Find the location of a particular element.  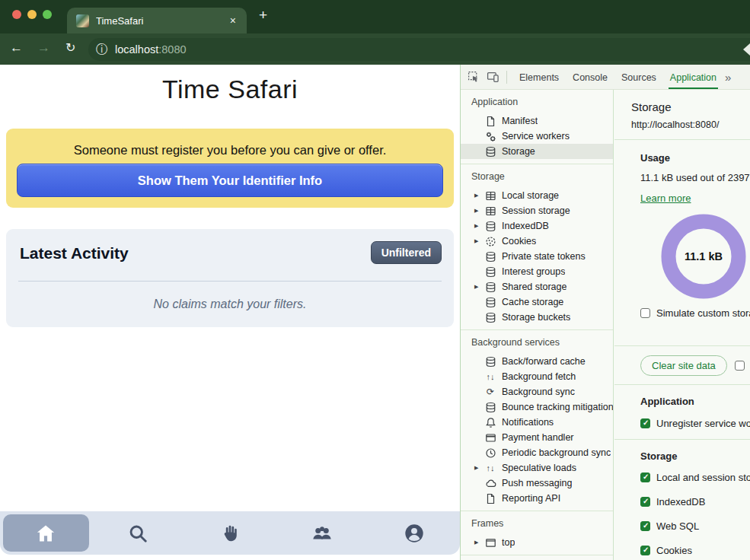

sidebar-item-reporting-api: Reporting API is located at coordinates (537, 498).